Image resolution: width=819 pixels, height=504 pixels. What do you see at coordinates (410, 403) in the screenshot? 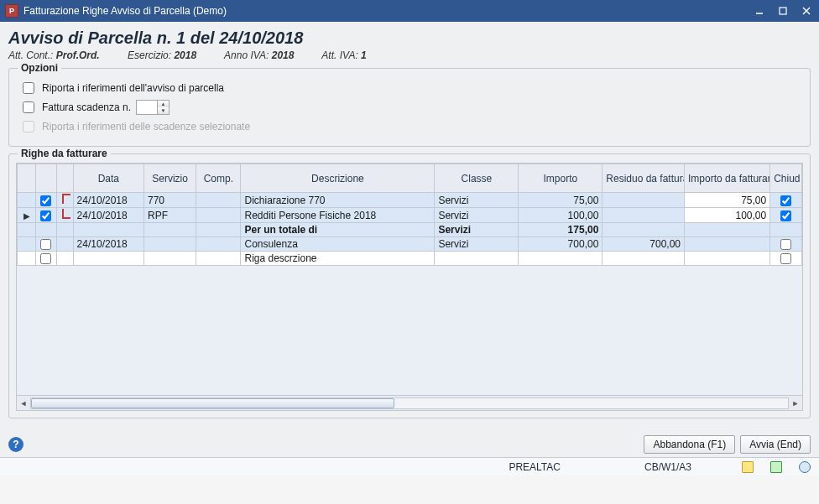
I see `horizontal-scrollbar: ◄ ►` at bounding box center [410, 403].